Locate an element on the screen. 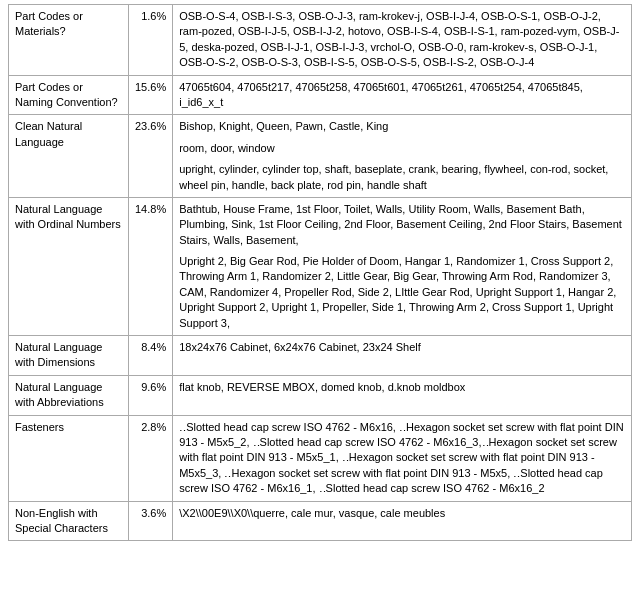 Image resolution: width=640 pixels, height=590 pixels. row-content: \X2\\00E9\\X0\\querre, cale mur, vasque,… is located at coordinates (402, 521).